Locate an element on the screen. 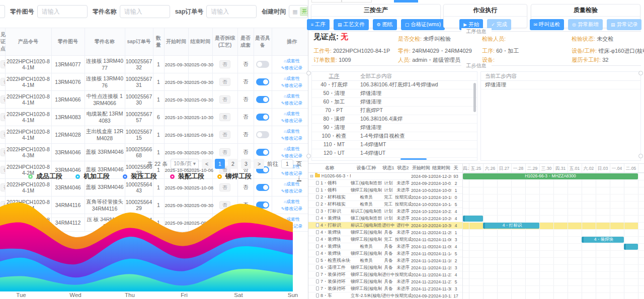 The image size is (644, 299). step-row: 70・PT打底焊PT is located at coordinates (394, 111).